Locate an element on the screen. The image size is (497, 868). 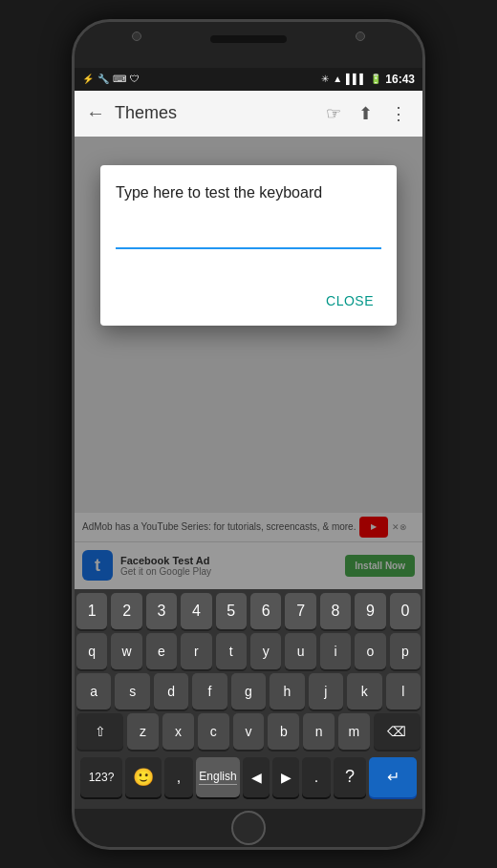
qwerty-row: q w e r t y u i o p is located at coordinates (248, 651).